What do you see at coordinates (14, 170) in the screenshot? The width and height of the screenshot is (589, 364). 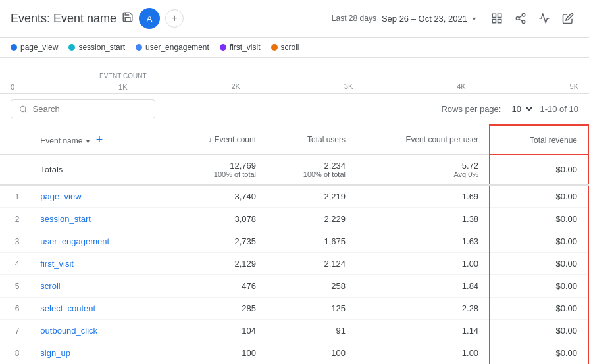 I see `totals-num` at bounding box center [14, 170].